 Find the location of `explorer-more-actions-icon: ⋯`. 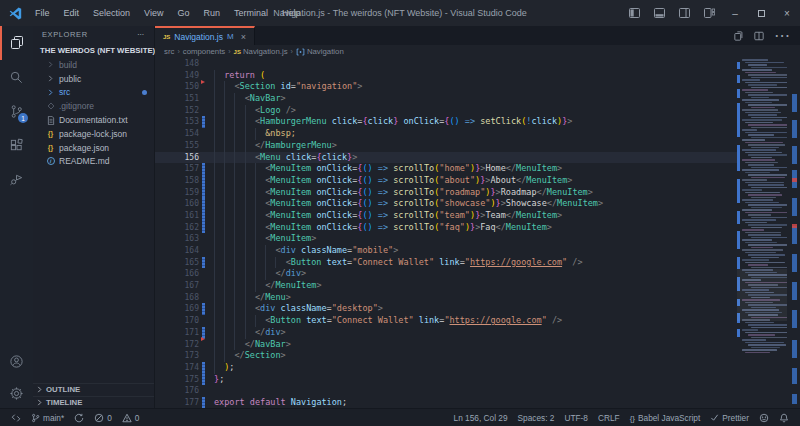

explorer-more-actions-icon: ⋯ is located at coordinates (141, 34).